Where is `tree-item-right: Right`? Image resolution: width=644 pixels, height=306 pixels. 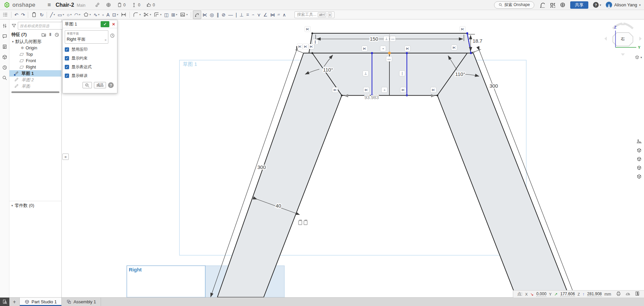
tree-item-right: Right is located at coordinates (36, 67).